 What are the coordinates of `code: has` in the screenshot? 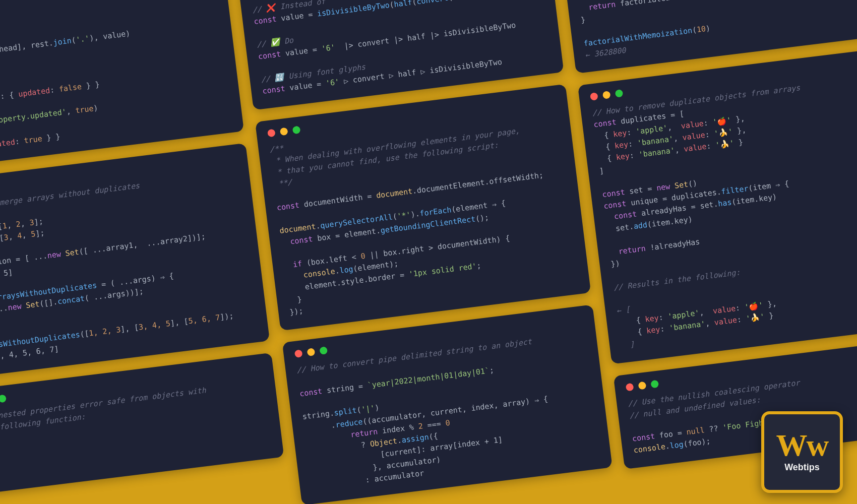 It's located at (725, 204).